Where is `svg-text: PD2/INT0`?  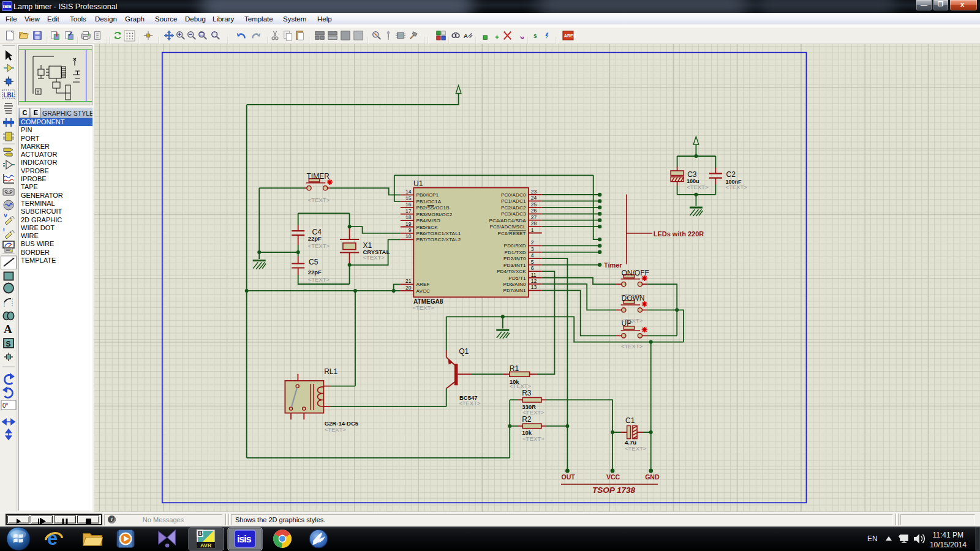
svg-text: PD2/INT0 is located at coordinates (514, 258).